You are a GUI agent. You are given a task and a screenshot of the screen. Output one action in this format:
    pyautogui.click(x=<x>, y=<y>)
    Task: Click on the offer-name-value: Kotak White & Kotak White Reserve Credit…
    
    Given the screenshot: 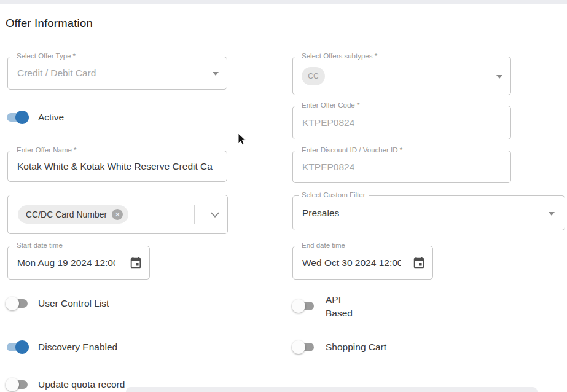 What is the action you would take?
    pyautogui.click(x=120, y=167)
    